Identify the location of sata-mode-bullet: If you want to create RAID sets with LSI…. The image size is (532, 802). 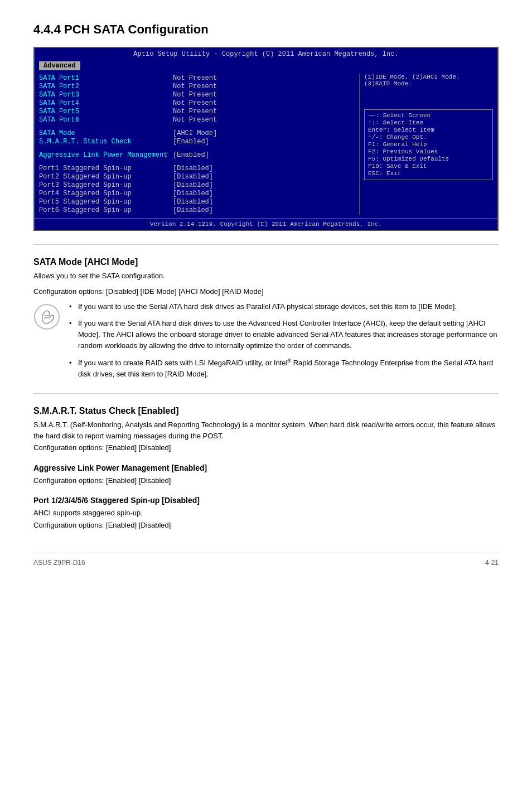
(284, 369).